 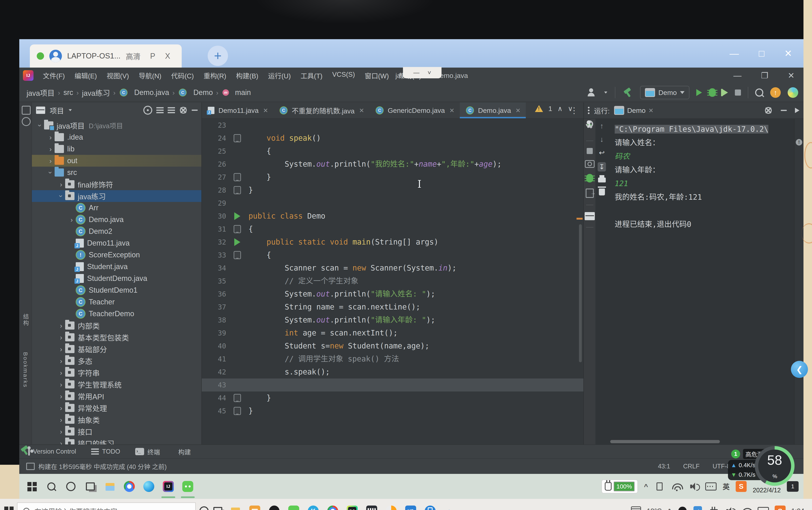 I want to click on tree-row: ›java项目D:\java项目, so click(x=117, y=125).